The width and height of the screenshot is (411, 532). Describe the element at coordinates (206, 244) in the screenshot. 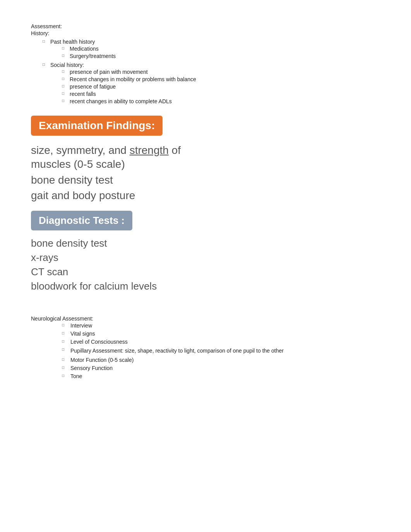

I see `diagnostic-item-bone: bone density test` at that location.